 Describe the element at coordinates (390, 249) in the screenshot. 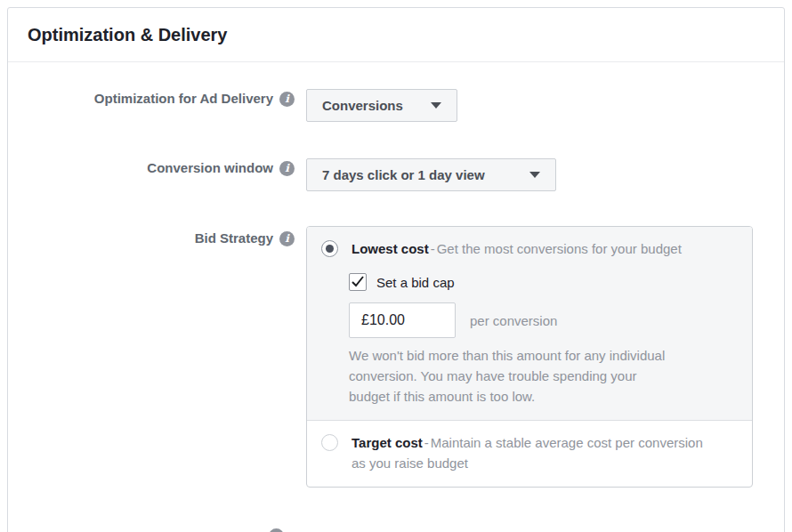

I see `lowest-cost-name: Lowest cost` at that location.